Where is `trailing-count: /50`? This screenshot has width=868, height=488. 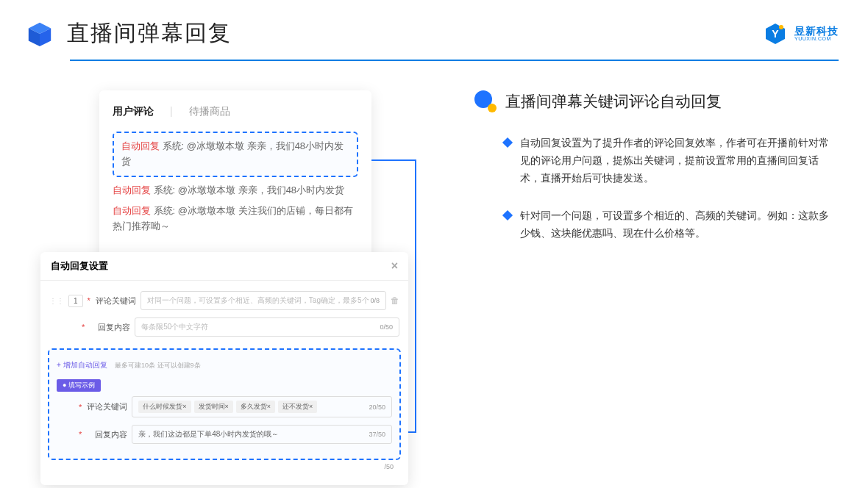 trailing-count: /50 is located at coordinates (224, 465).